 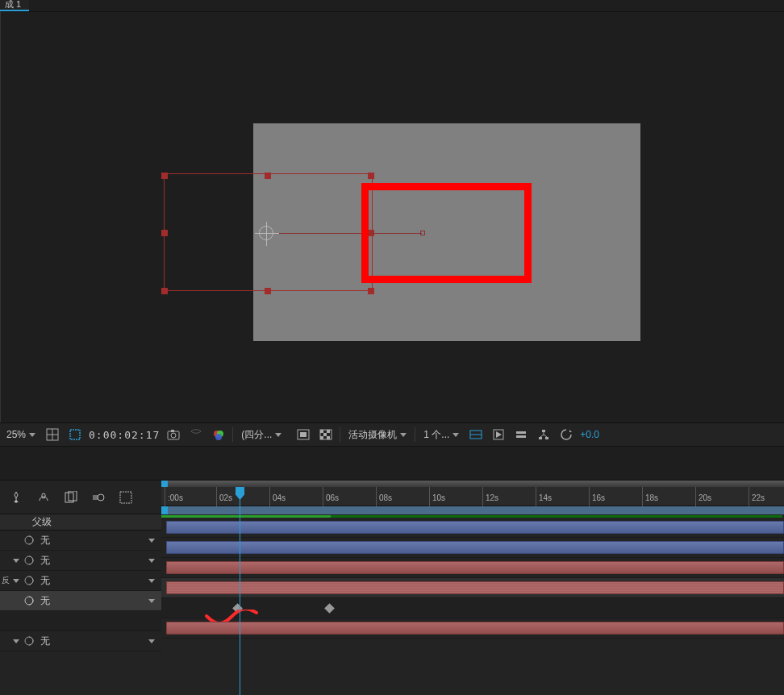 I want to click on view-count-dropdown: 1 个..., so click(x=441, y=435).